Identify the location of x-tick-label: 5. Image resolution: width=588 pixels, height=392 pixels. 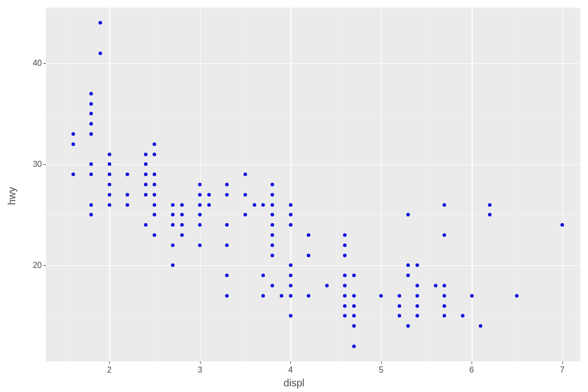
(381, 370).